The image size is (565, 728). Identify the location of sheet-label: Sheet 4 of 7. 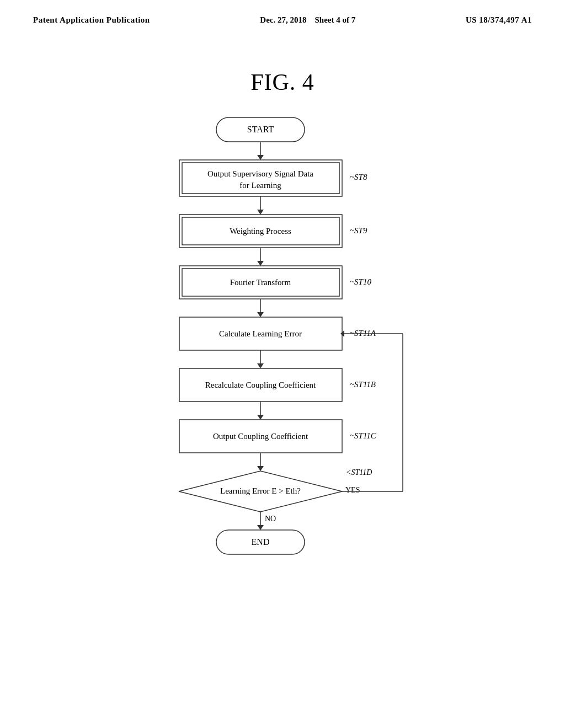
(335, 20).